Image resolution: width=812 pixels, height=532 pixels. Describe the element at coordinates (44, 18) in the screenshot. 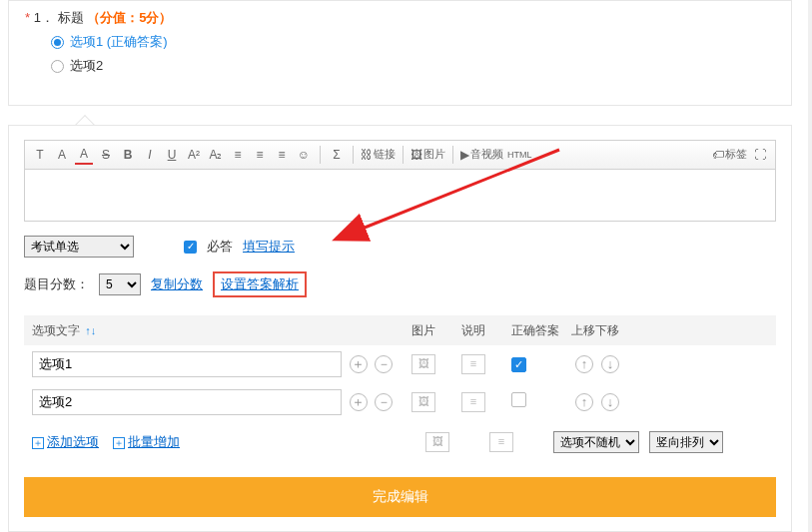

I see `question-number: 1．` at that location.